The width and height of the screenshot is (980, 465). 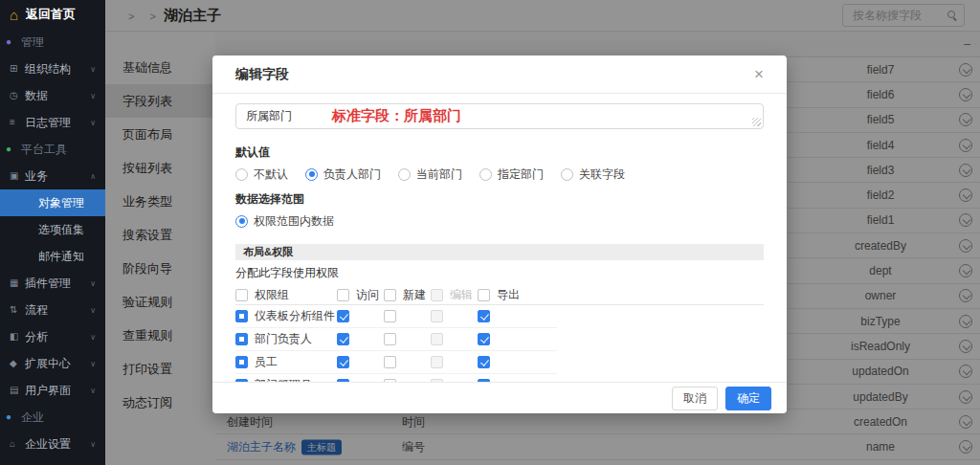 I want to click on sidebar-item: ◧ 分析, so click(x=53, y=337).